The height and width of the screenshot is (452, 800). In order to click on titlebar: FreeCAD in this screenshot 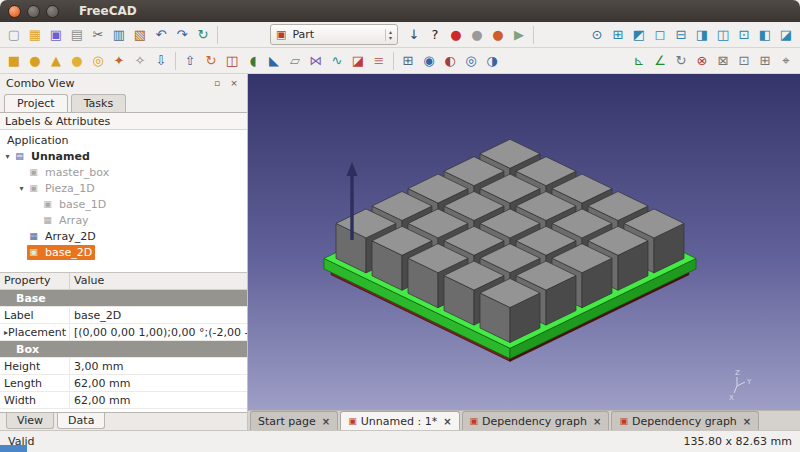, I will do `click(400, 11)`.